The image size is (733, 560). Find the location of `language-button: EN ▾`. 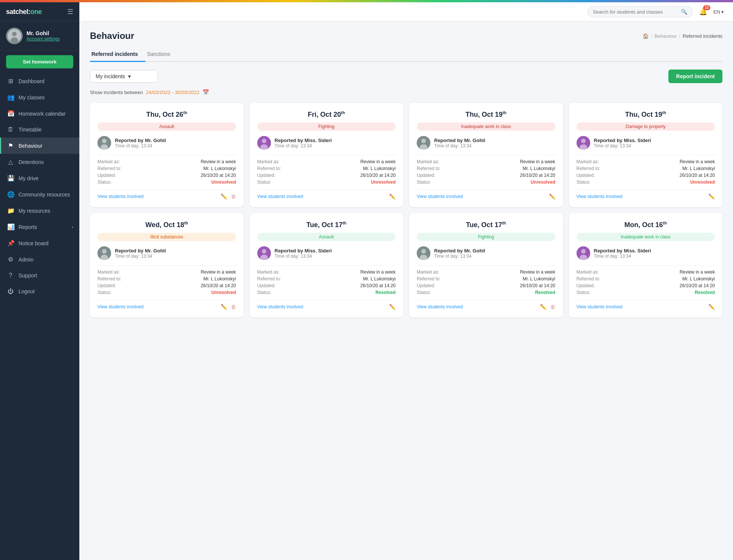

language-button: EN ▾ is located at coordinates (719, 12).